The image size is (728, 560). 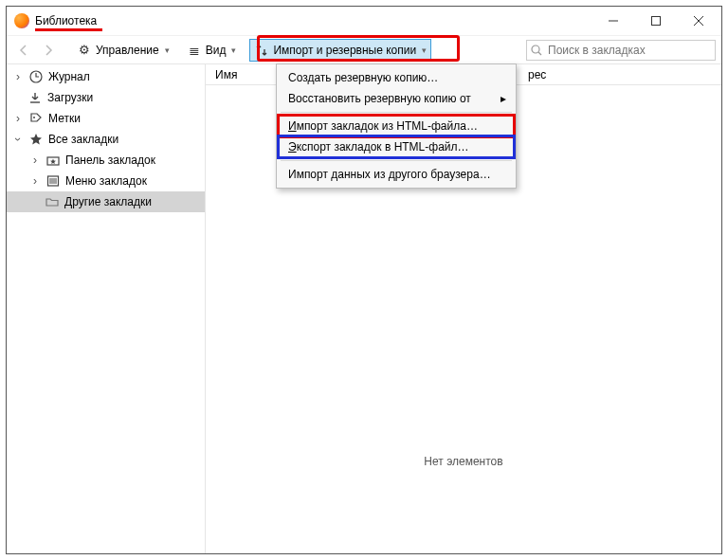 What do you see at coordinates (106, 98) in the screenshot?
I see `tree-downloads: Загрузки` at bounding box center [106, 98].